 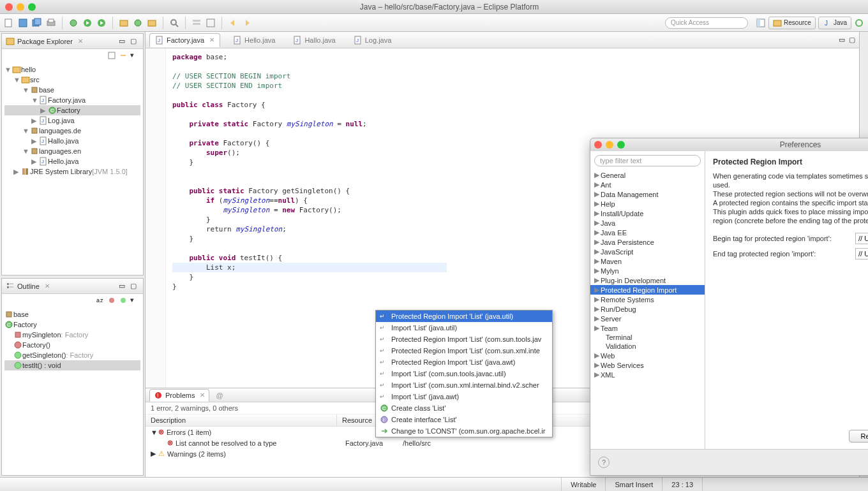 What do you see at coordinates (373, 40) in the screenshot?
I see `editor-tab: JLog.java` at bounding box center [373, 40].